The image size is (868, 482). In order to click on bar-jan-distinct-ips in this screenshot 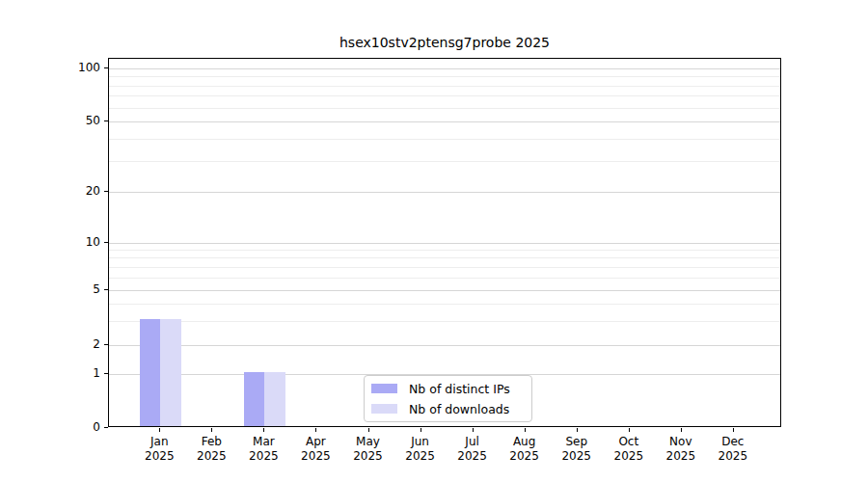, I will do `click(150, 372)`.